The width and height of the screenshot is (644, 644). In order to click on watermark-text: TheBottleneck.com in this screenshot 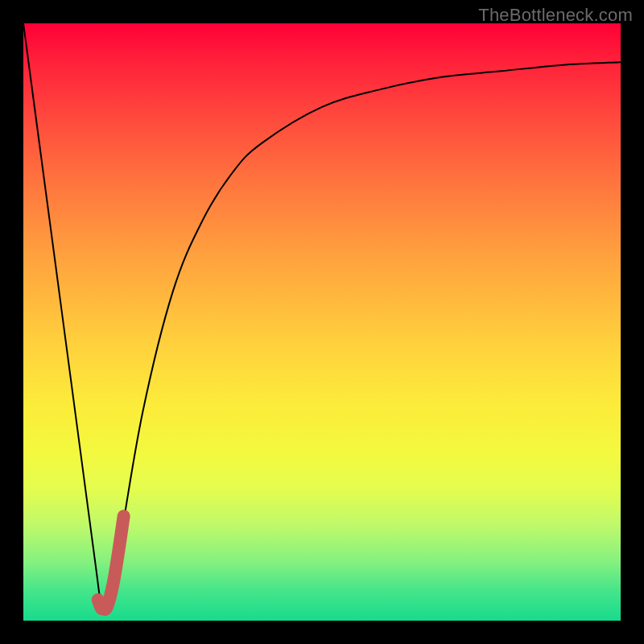, I will do `click(555, 15)`.